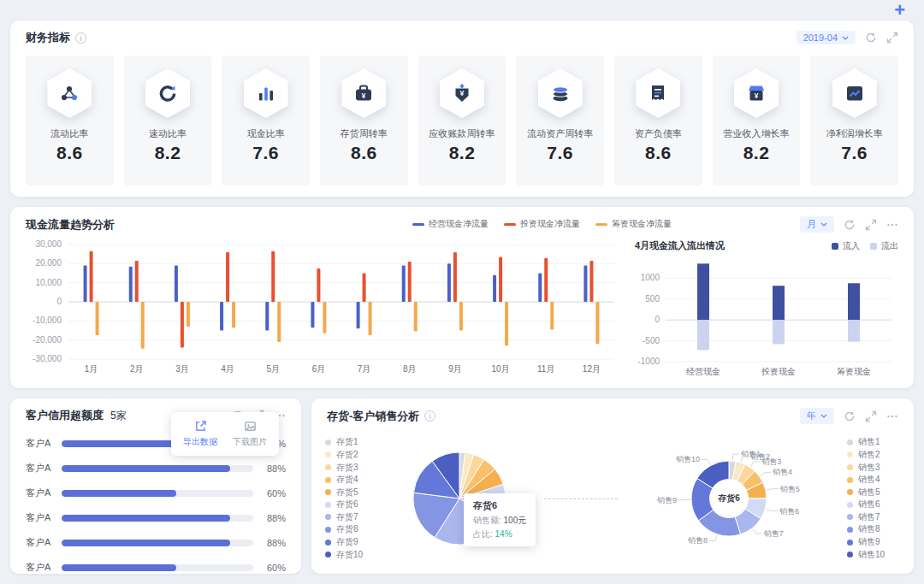  What do you see at coordinates (168, 121) in the screenshot?
I see `metric-card-2: 速动比率8.2` at bounding box center [168, 121].